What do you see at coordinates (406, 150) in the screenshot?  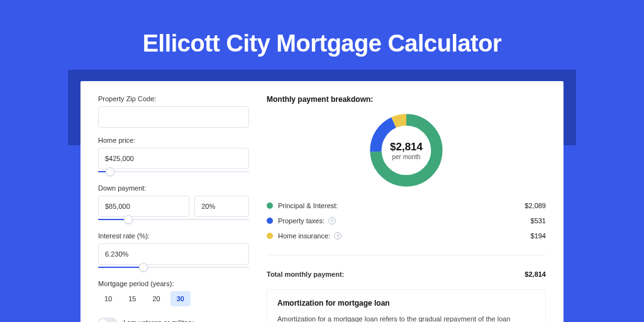 I see `payment-donut-chart: $2,814 per month` at bounding box center [406, 150].